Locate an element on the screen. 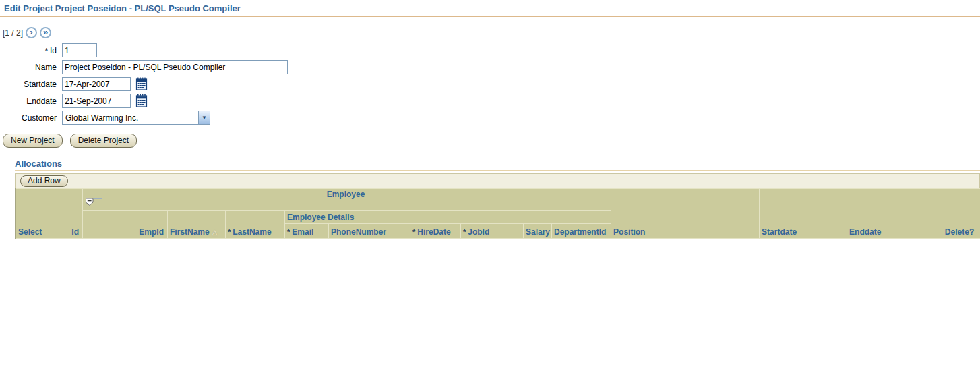  startdate-field is located at coordinates (96, 84).